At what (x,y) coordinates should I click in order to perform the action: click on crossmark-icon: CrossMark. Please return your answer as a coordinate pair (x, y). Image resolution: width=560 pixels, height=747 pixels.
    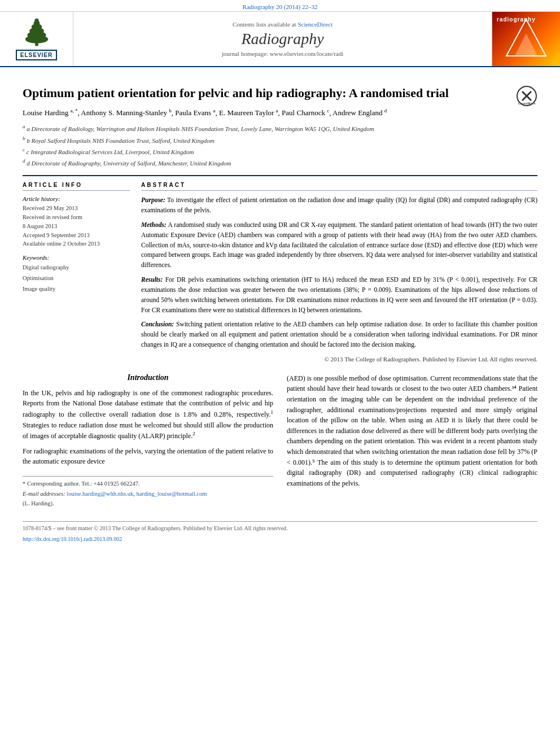
    Looking at the image, I should click on (527, 96).